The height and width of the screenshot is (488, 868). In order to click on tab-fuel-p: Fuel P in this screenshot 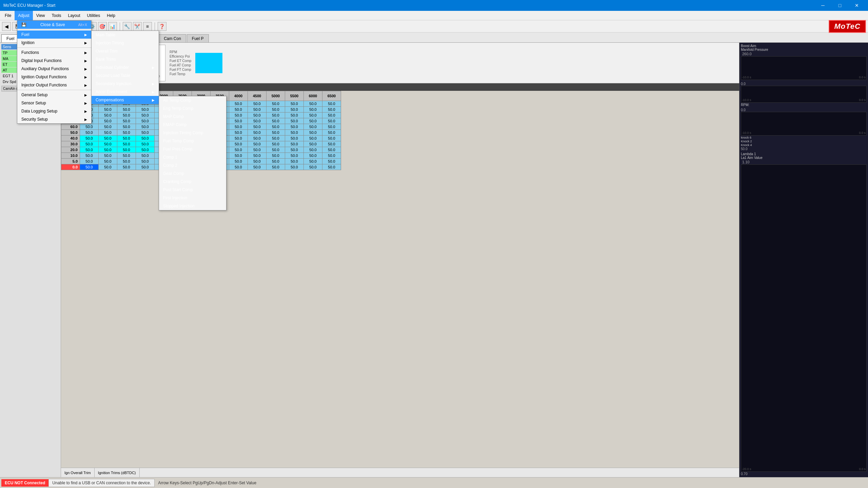, I will do `click(198, 38)`.